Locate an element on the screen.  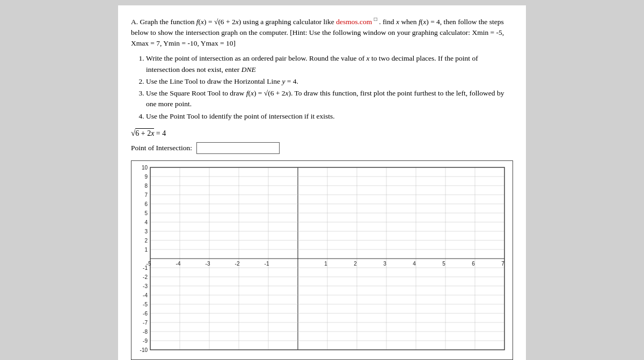
x-label-5: 5 is located at coordinates (444, 264).